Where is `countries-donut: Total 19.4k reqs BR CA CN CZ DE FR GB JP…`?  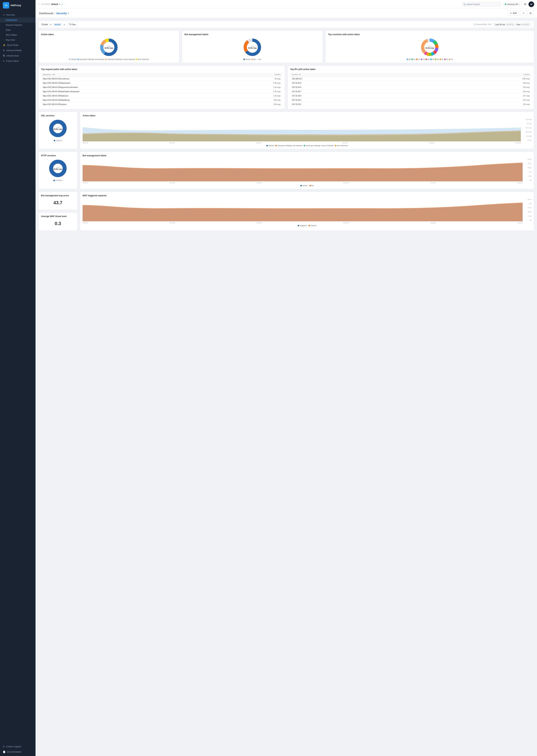
countries-donut: Total 19.4k reqs BR CA CN CZ DE FR GB JP… is located at coordinates (430, 49).